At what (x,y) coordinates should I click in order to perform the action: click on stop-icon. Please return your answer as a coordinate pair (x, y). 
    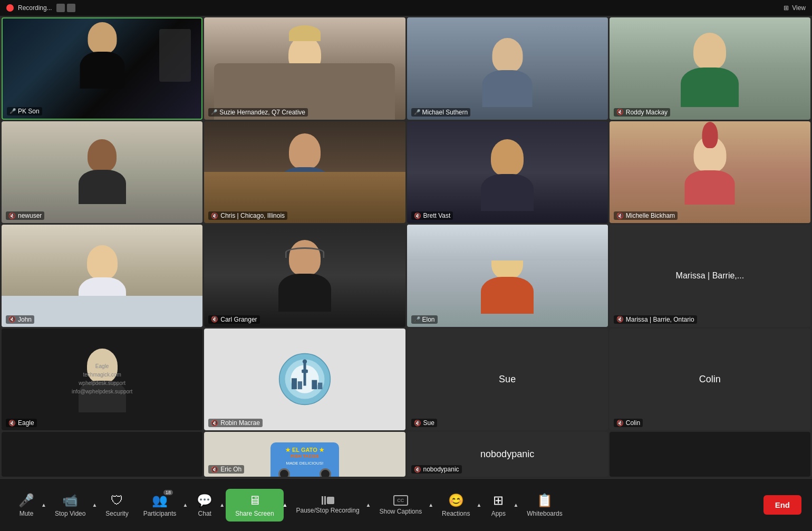
    Looking at the image, I should click on (331, 500).